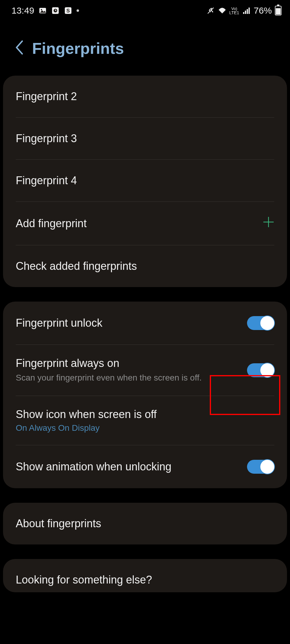 The height and width of the screenshot is (644, 290). Describe the element at coordinates (145, 181) in the screenshot. I see `fingerprint-item-4: Fingerprint 4` at that location.